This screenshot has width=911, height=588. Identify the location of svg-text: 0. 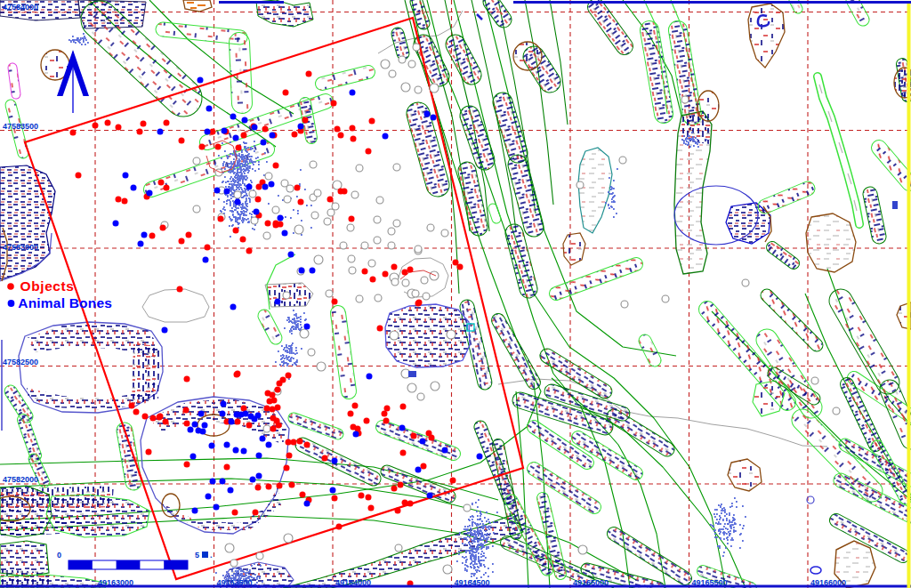
(59, 555).